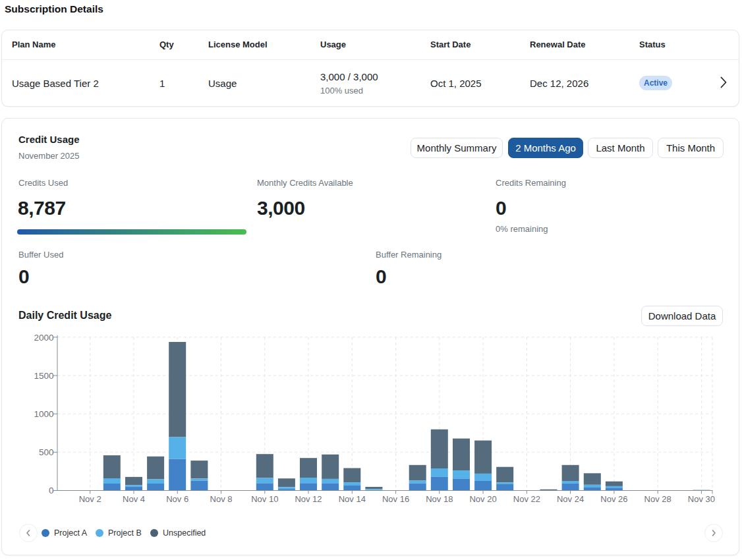 Image resolution: width=742 pixels, height=560 pixels. Describe the element at coordinates (43, 337) in the screenshot. I see `svg-text: 2000` at that location.